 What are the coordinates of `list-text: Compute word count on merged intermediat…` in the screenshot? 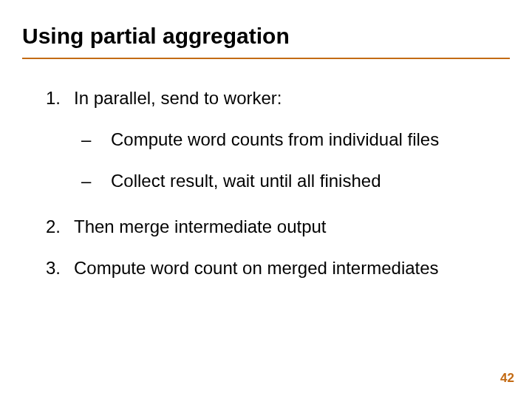 It's located at (256, 268).